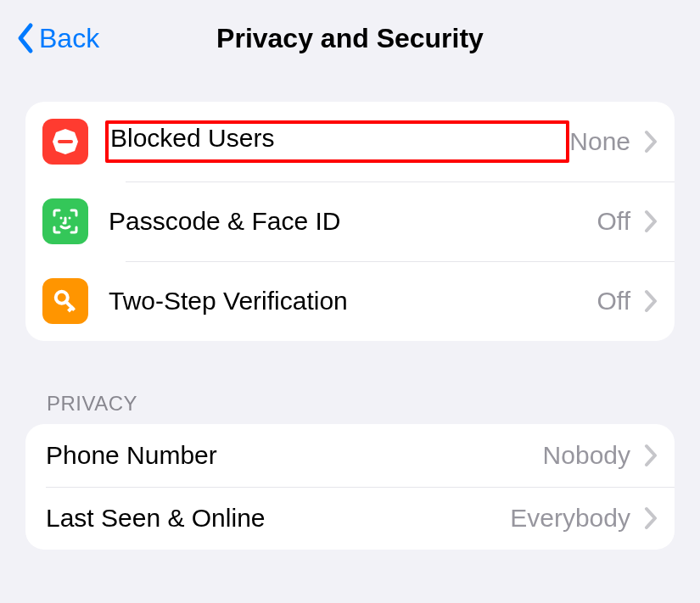 Image resolution: width=700 pixels, height=603 pixels. I want to click on row-label: Passcode & Face ID, so click(353, 221).